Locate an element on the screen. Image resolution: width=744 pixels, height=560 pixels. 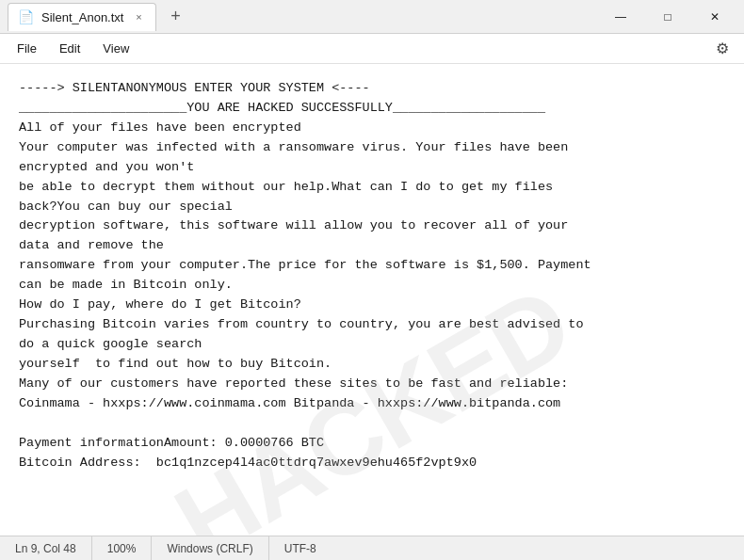
title-bar: 📄 Silent_Anon.txt × + — □ ✕ is located at coordinates (372, 17).